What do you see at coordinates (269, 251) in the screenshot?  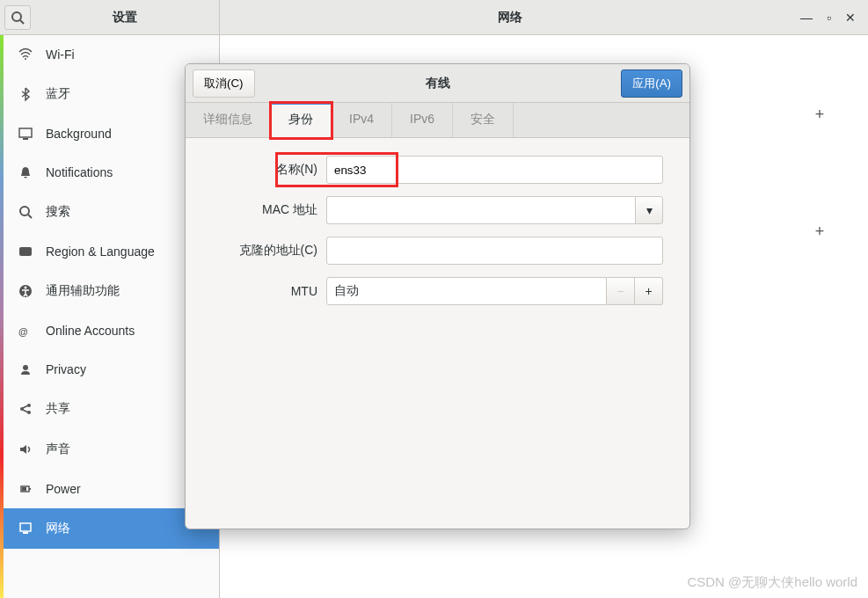 I see `clone-label: 克隆的地址(C)` at bounding box center [269, 251].